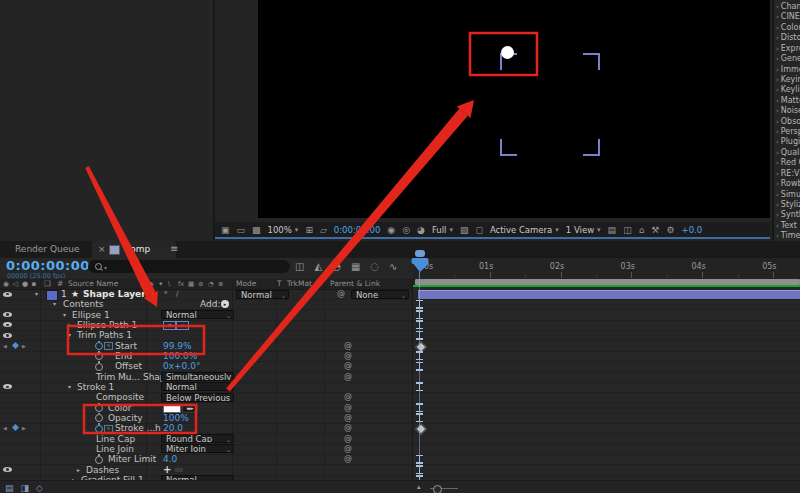 This screenshot has height=493, width=800. I want to click on property-label-dashes: Dashes, so click(102, 470).